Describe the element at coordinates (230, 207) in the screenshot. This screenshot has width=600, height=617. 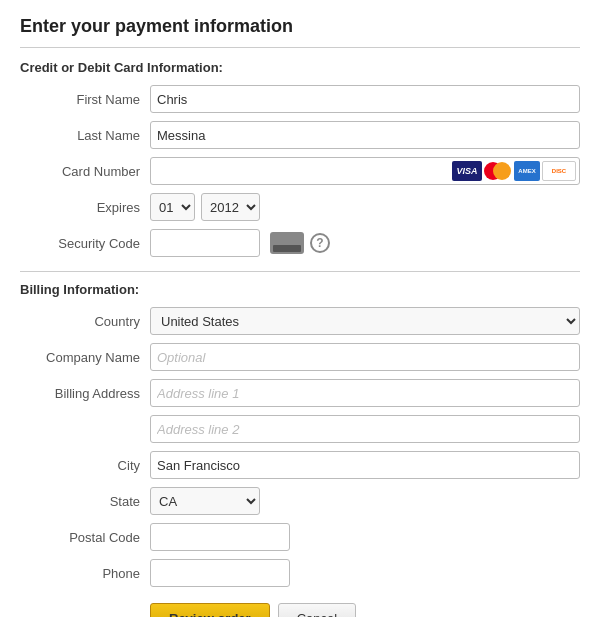
I see `expires-year-select: 2012201320142015 2016201720182019 202020…` at that location.